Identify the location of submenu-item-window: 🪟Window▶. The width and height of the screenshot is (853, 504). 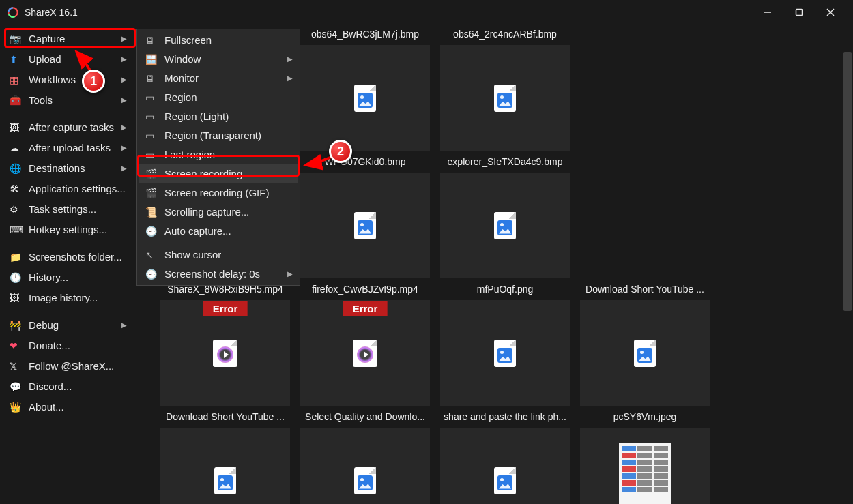
(218, 59).